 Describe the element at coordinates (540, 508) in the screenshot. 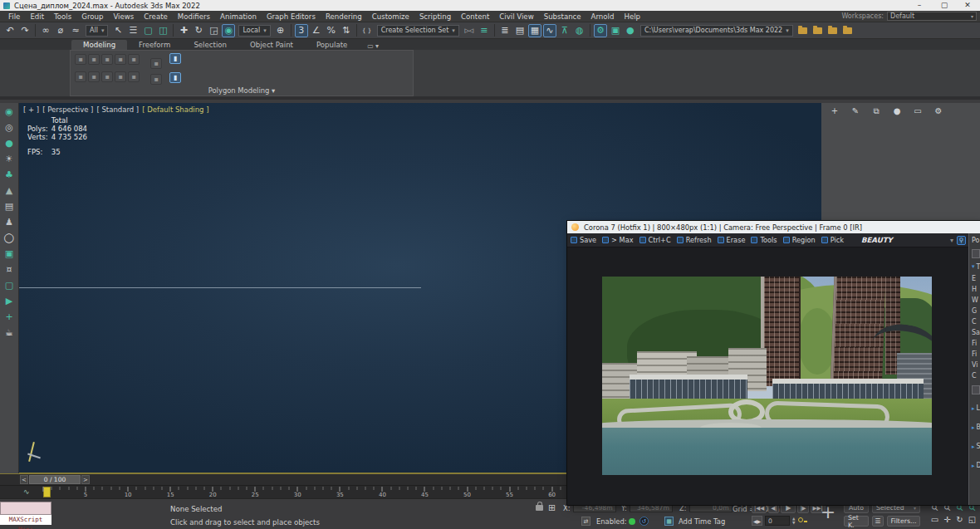

I see `selection-lock-icon` at that location.